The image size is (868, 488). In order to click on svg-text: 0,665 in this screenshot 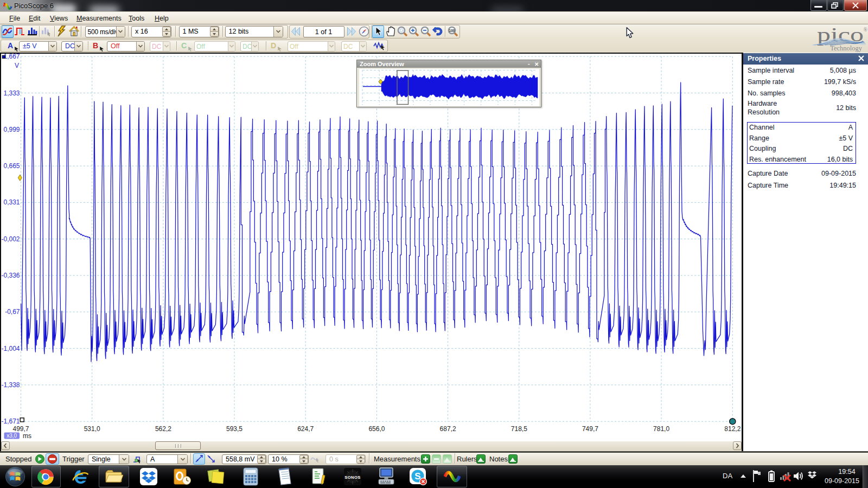, I will do `click(11, 166)`.